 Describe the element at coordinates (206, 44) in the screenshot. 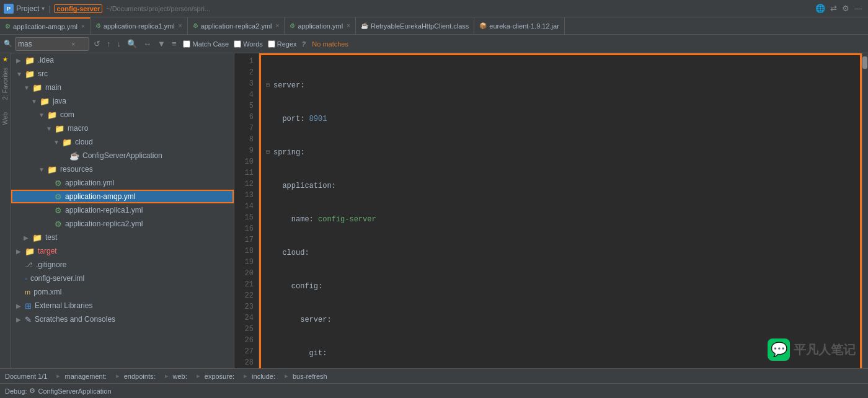

I see `match-case-option: Match Case` at that location.